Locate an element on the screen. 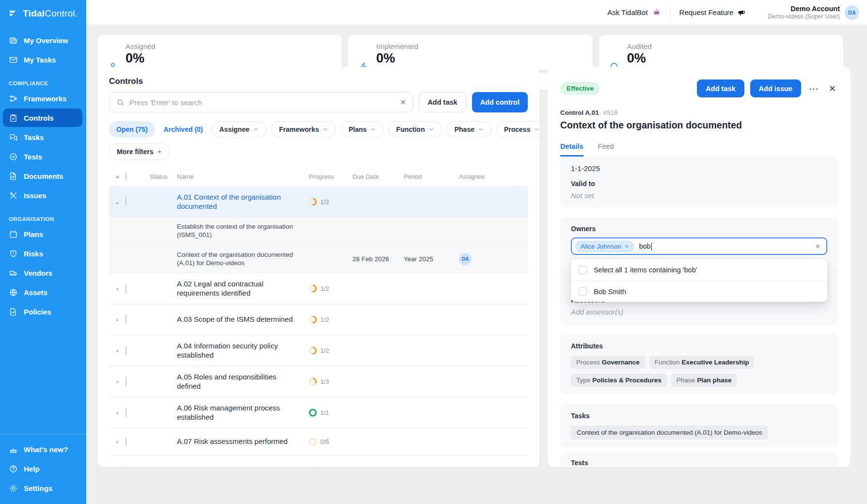  sidebar-footer: What's new? Help Settings is located at coordinates (43, 469).